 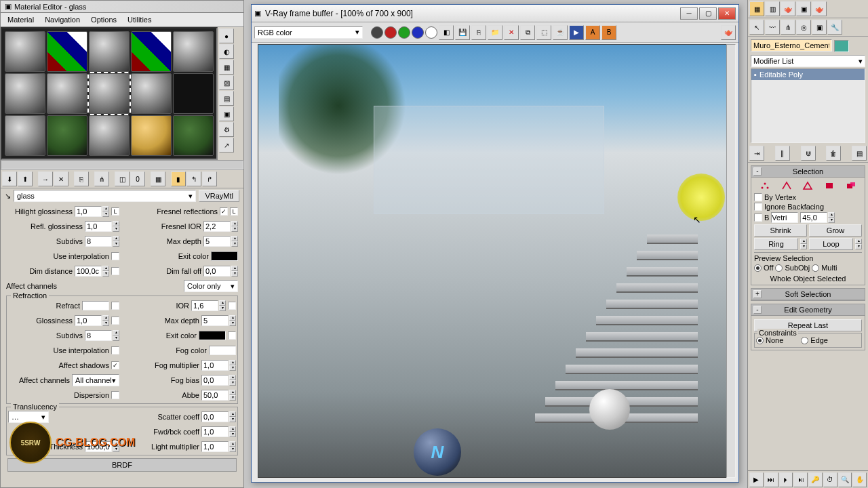 I want to click on motion-tab-icon: ▣, so click(x=804, y=9).